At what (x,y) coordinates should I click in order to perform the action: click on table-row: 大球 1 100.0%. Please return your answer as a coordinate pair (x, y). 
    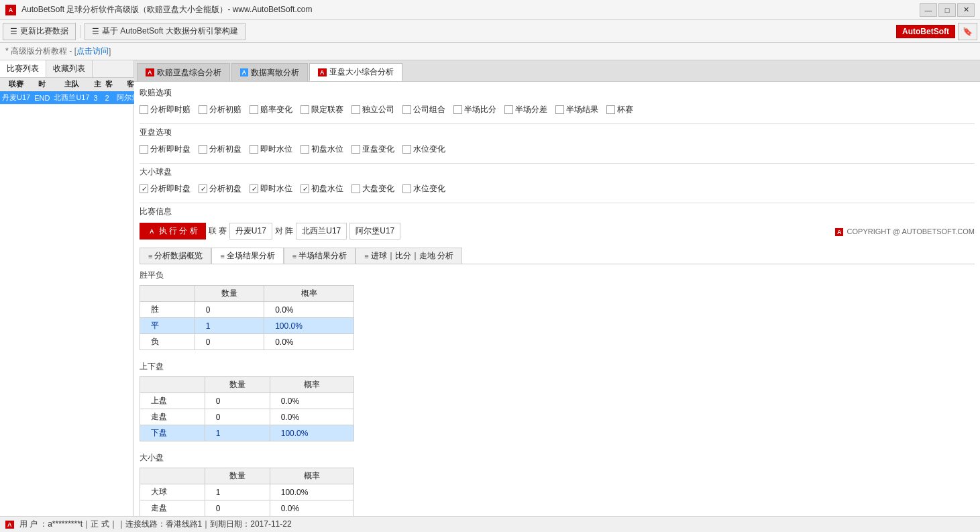
    Looking at the image, I should click on (247, 492).